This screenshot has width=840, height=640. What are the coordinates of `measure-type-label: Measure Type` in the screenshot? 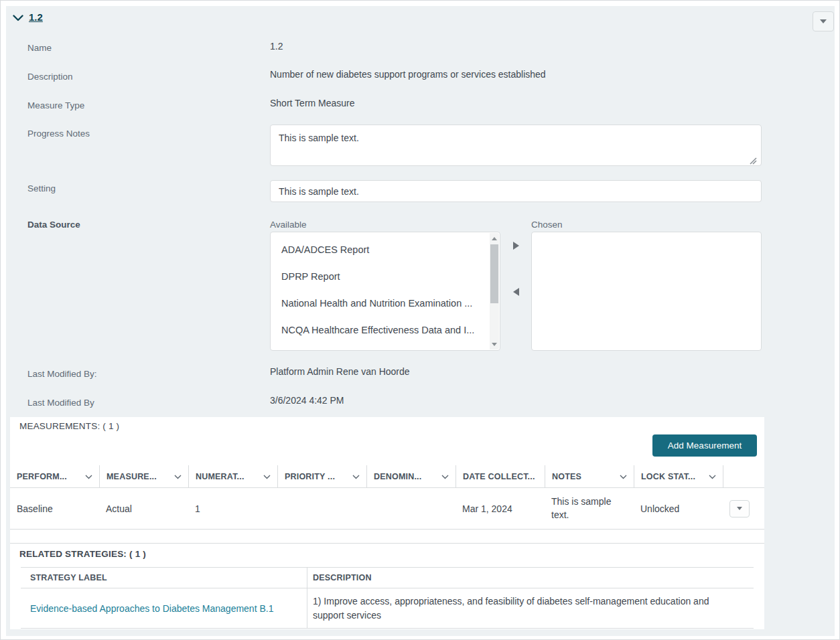 It's located at (56, 106).